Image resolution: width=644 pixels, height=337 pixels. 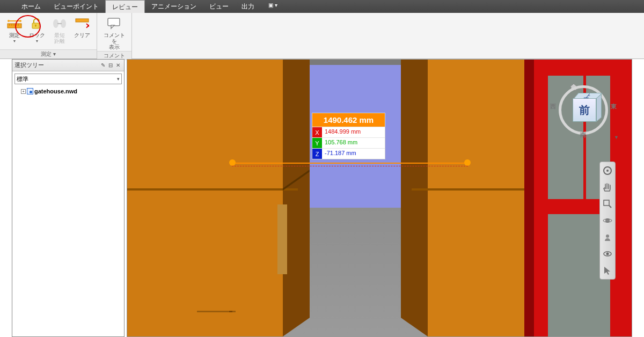 What do you see at coordinates (349, 132) in the screenshot?
I see `measurement-row-x: X 1484.999 mm` at bounding box center [349, 132].